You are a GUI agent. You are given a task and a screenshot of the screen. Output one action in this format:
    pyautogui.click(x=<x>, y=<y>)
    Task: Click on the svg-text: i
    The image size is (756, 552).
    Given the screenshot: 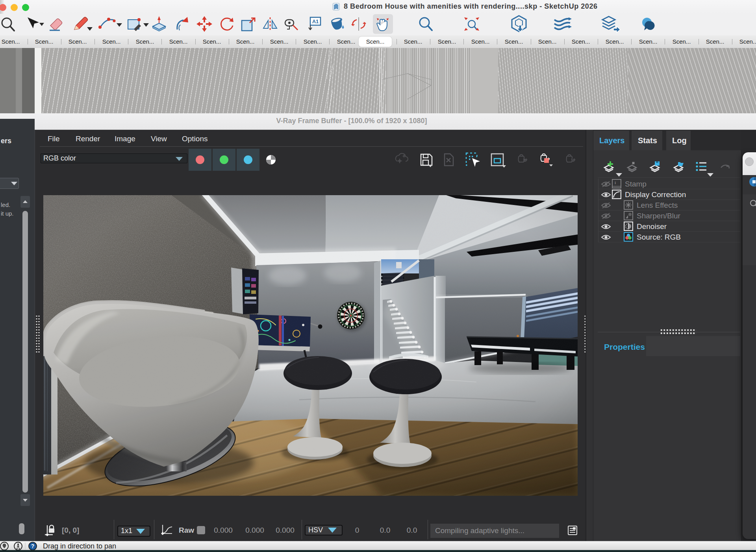 What is the action you would take?
    pyautogui.click(x=615, y=183)
    